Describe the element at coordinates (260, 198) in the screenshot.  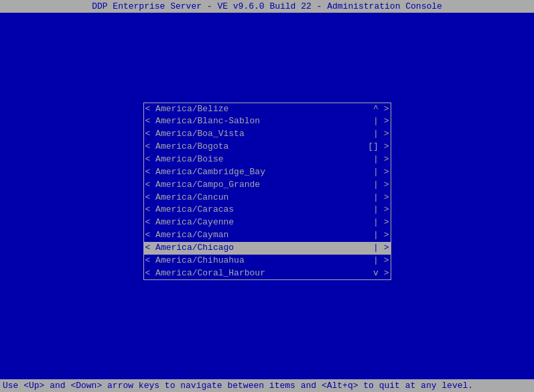
I see `list-item-label: < America/Cancun` at that location.